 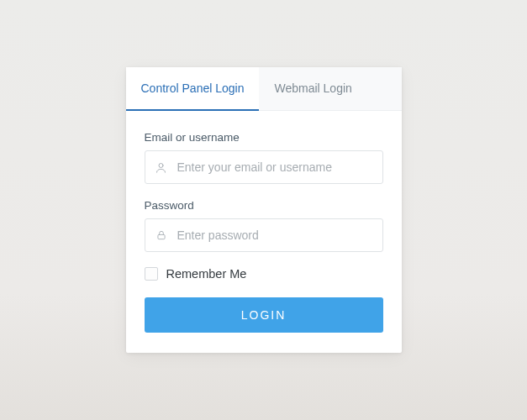 What do you see at coordinates (264, 205) in the screenshot?
I see `password-label: Password` at bounding box center [264, 205].